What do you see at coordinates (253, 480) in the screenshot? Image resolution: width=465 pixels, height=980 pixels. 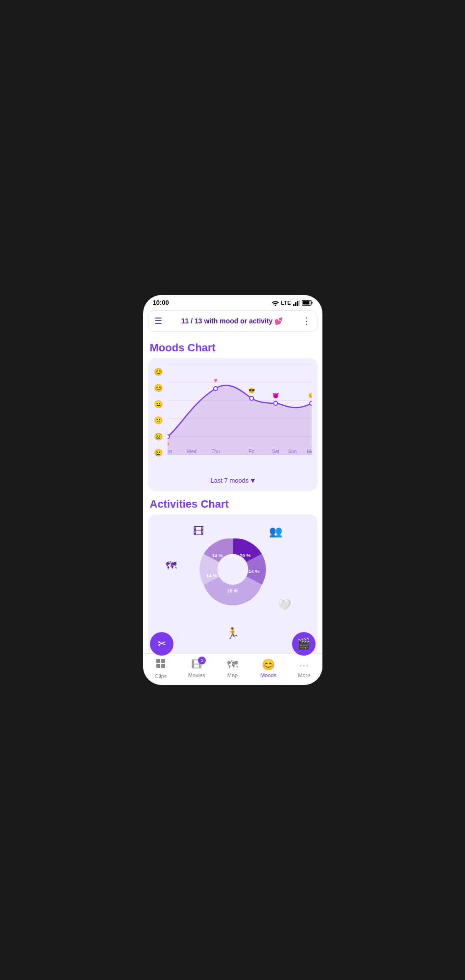 I see `dropdown-arrow-icon: ▾` at bounding box center [253, 480].